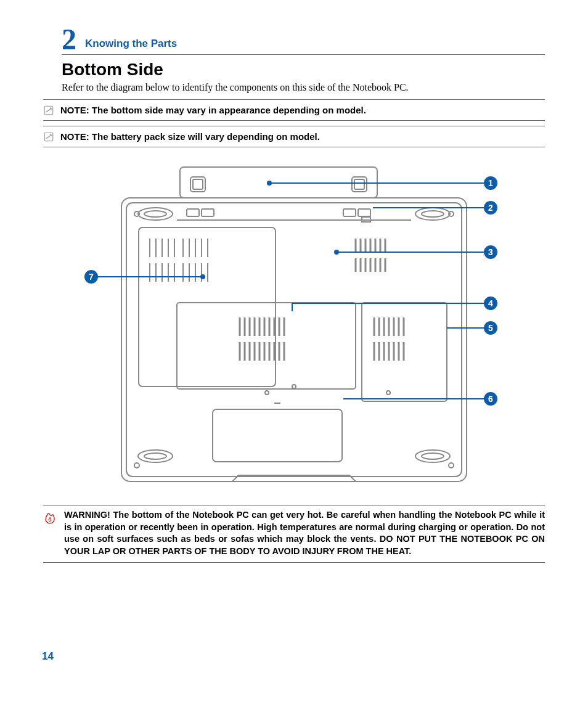  What do you see at coordinates (303, 39) in the screenshot?
I see `chapter-header: 2 Knowing the Parts` at bounding box center [303, 39].